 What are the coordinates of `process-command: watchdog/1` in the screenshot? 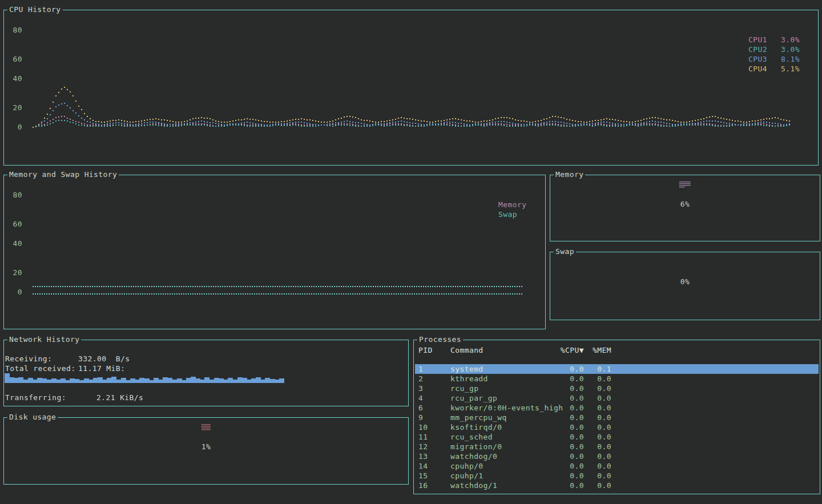 It's located at (474, 485).